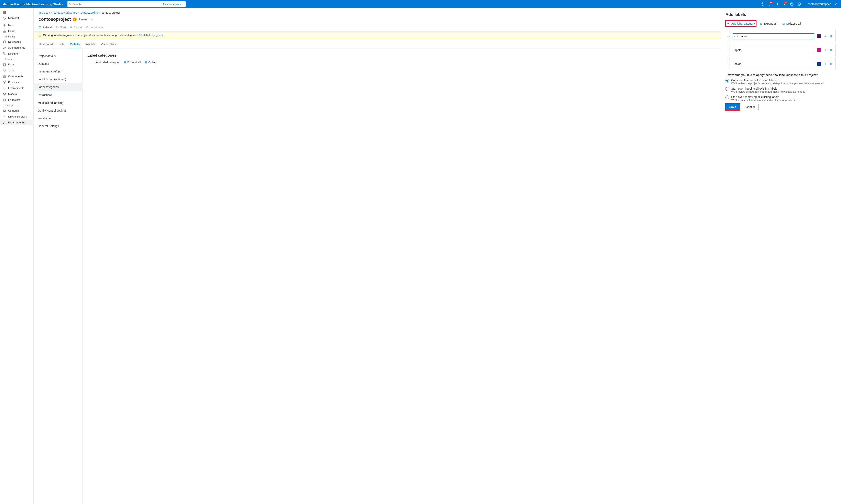 This screenshot has height=504, width=841. I want to click on details-nav-instructions: Instructions, so click(58, 95).